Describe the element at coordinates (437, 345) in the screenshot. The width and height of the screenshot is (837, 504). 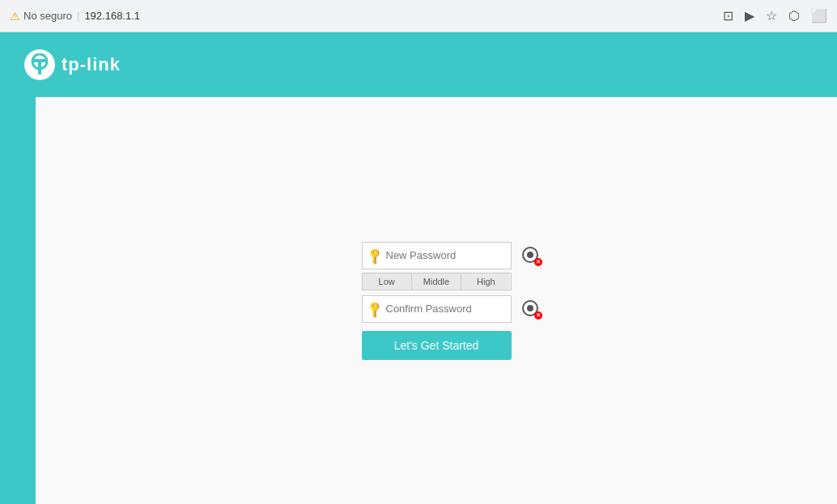
I see `get-started-button: Let's Get Started` at that location.